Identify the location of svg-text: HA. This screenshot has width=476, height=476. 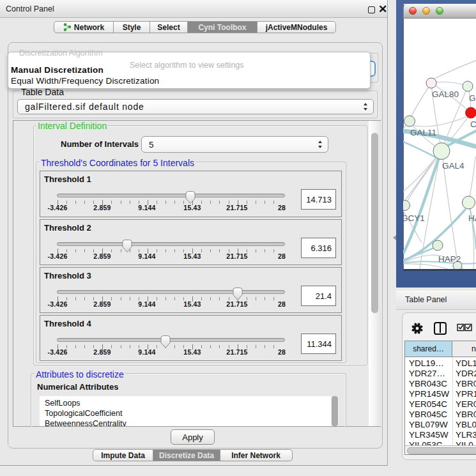
(472, 219).